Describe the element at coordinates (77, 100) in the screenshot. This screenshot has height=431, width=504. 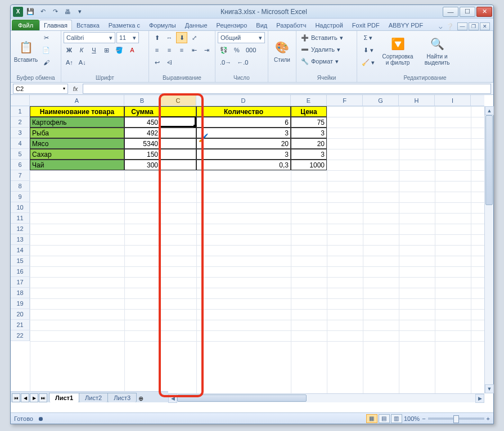
I see `col-header-A: A` at that location.